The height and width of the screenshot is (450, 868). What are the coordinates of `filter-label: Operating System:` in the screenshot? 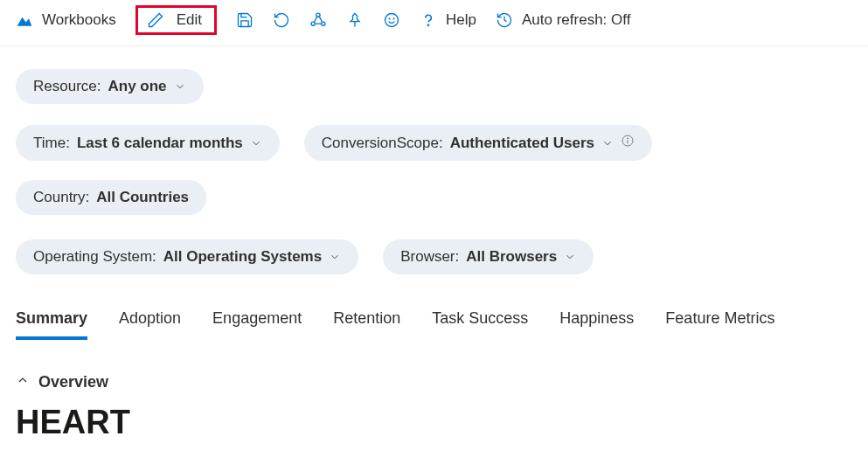 It's located at (94, 257).